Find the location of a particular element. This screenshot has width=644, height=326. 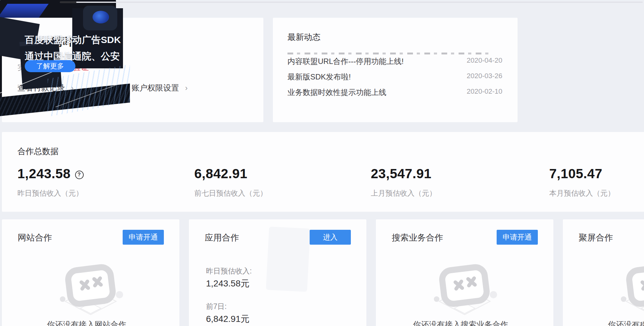

news-item-date: 2020-03-26 is located at coordinates (484, 76).